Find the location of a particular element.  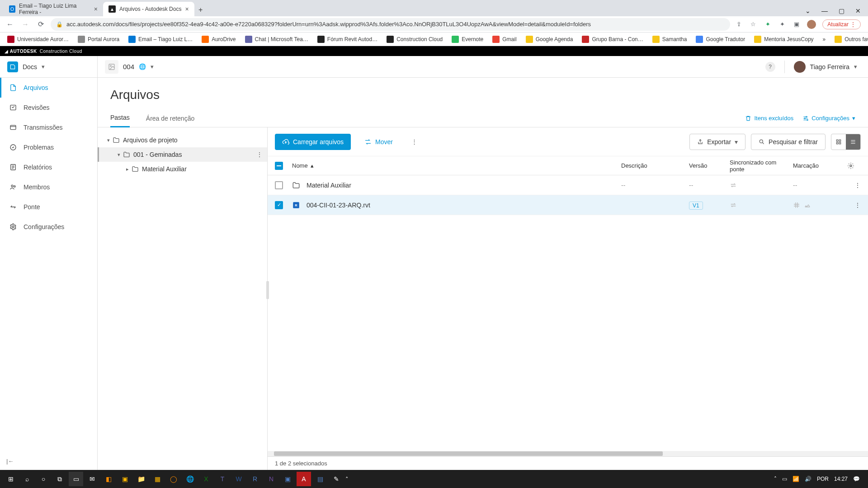

bookmark: Portal Aurora is located at coordinates (99, 39).